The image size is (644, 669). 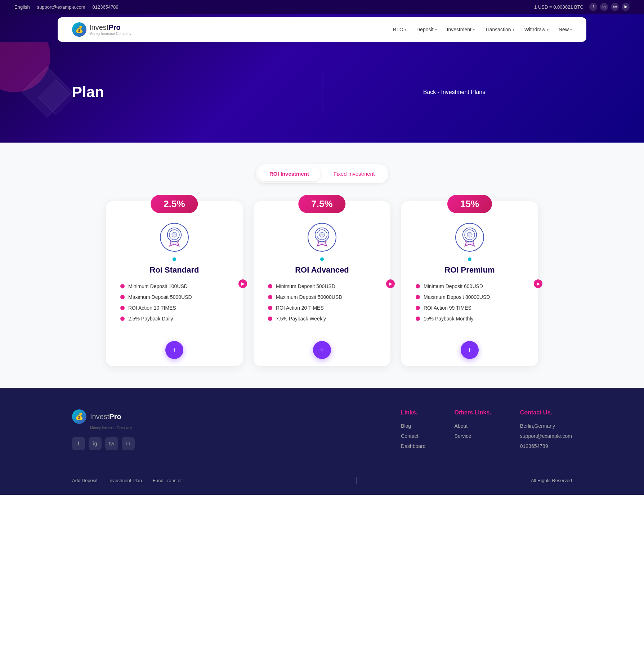 I want to click on footer-logo-icon: 💰, so click(x=79, y=417).